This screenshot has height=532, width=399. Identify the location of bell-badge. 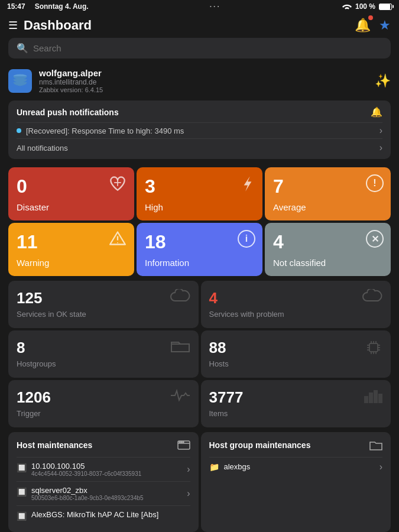
(371, 18).